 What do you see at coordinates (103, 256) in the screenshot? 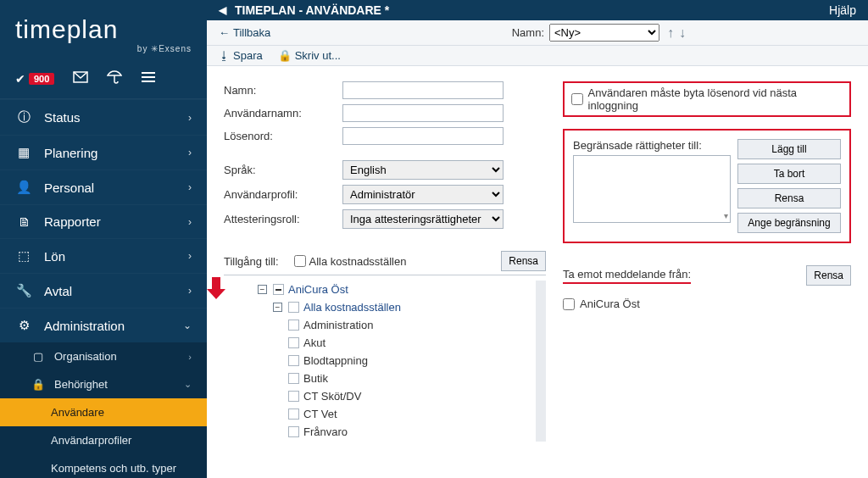
I see `nav-lon: ⬚Lön›` at bounding box center [103, 256].